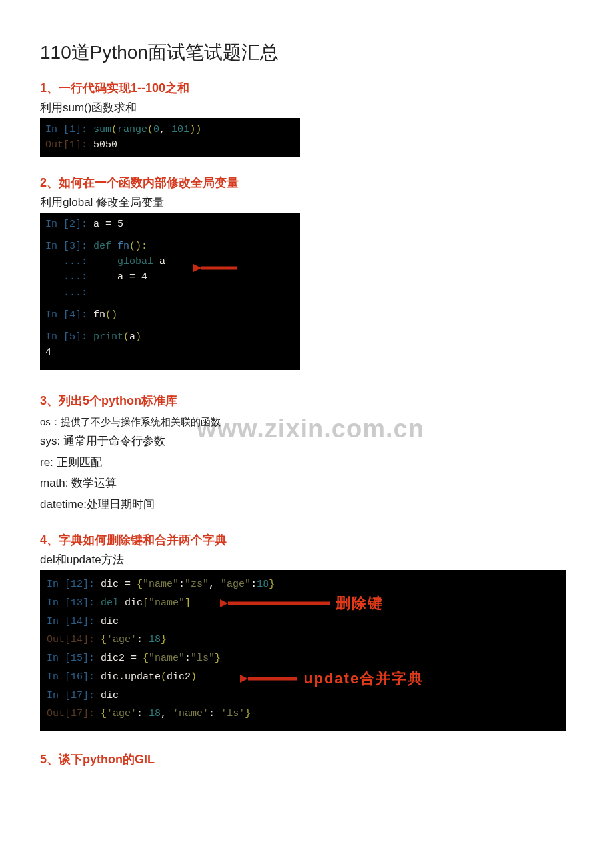  What do you see at coordinates (69, 224) in the screenshot?
I see `code-prompt-in: In [2]:` at bounding box center [69, 224].